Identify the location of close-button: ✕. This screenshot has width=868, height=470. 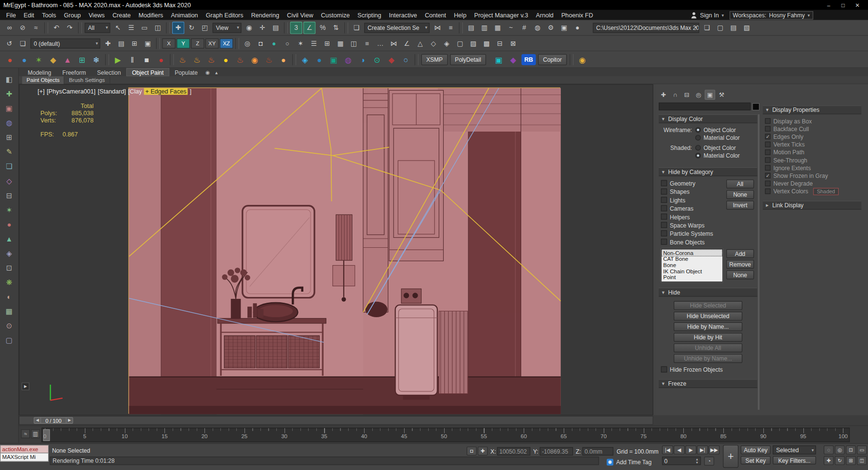
(857, 5).